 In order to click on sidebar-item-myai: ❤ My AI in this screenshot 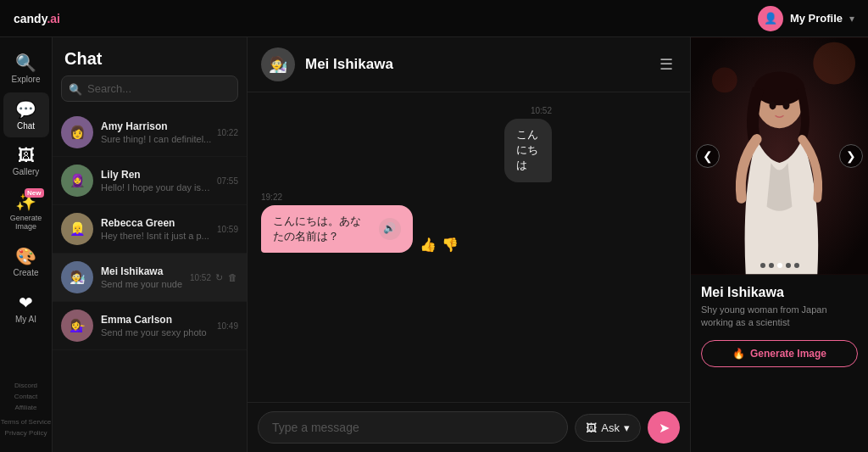, I will do `click(26, 309)`.